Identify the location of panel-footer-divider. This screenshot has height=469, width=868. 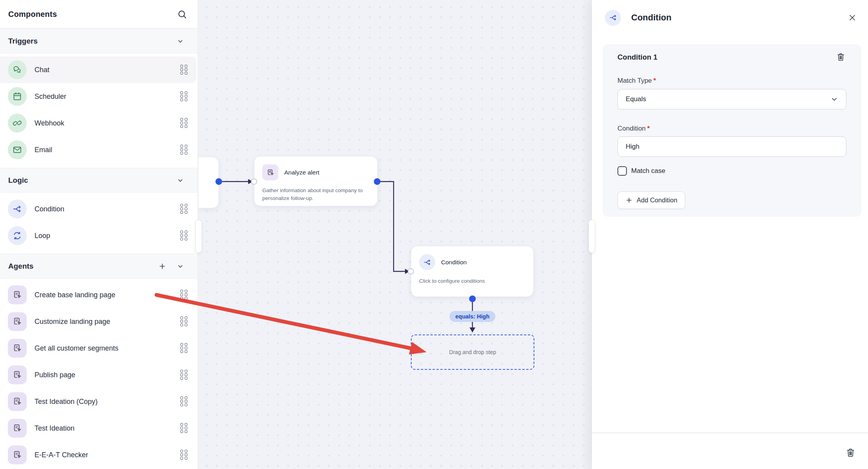
(730, 433).